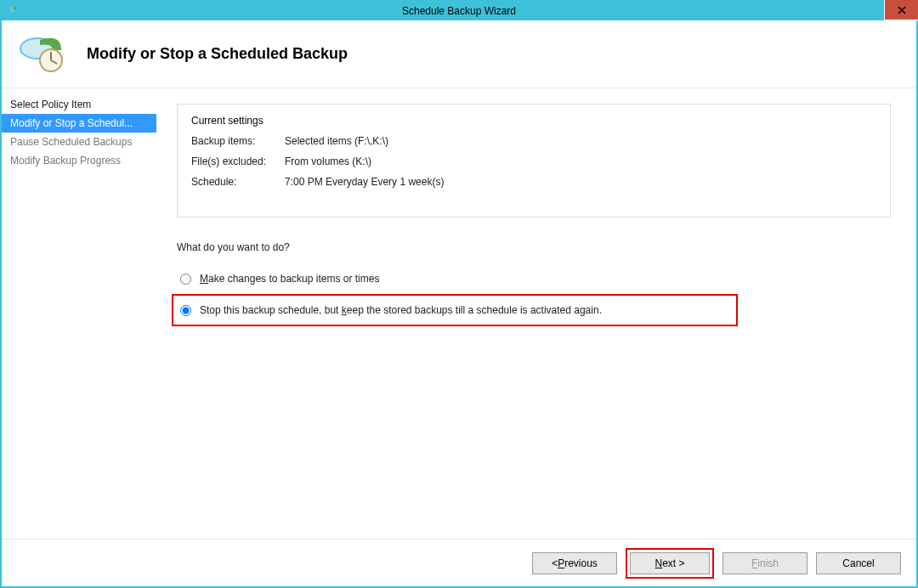  What do you see at coordinates (534, 247) in the screenshot?
I see `question-label: What do you want to do?` at bounding box center [534, 247].